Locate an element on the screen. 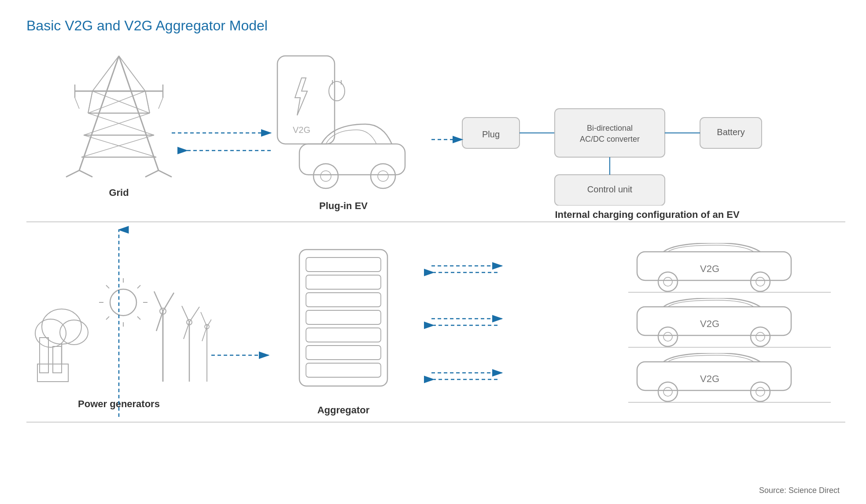 The height and width of the screenshot is (504, 866). aggregator-label: Aggregator is located at coordinates (343, 410).